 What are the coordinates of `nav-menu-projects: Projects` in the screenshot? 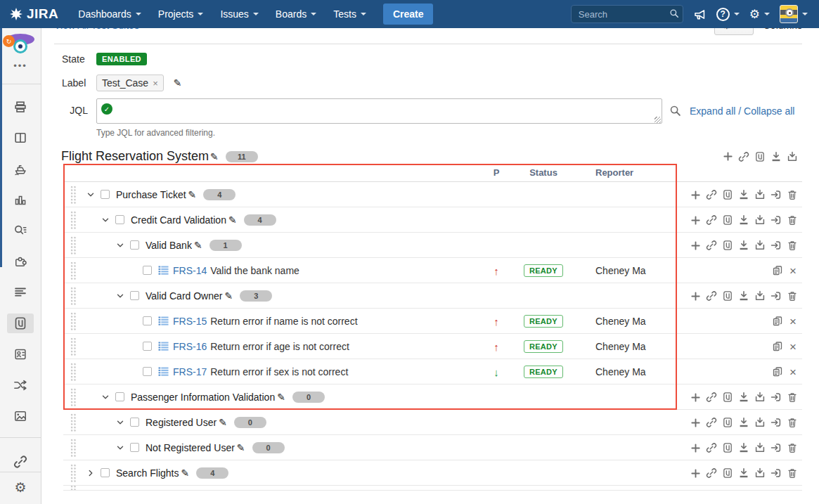 It's located at (181, 14).